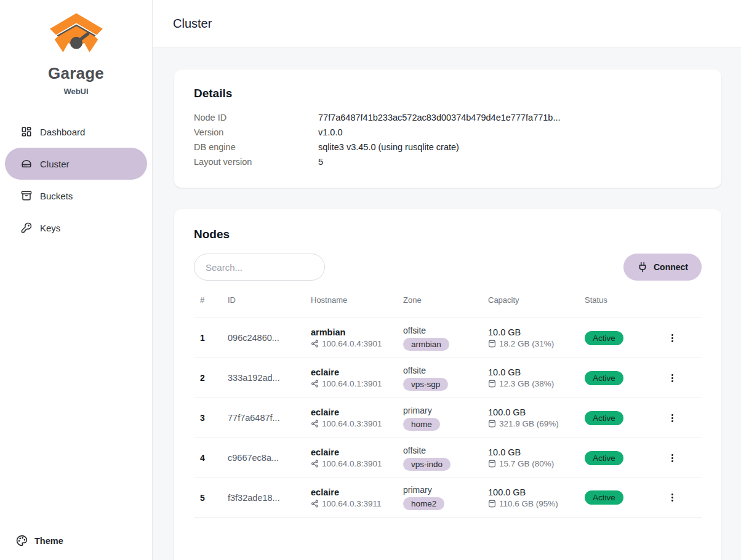  What do you see at coordinates (448, 267) in the screenshot?
I see `nodes-toolbar: Connect` at bounding box center [448, 267].